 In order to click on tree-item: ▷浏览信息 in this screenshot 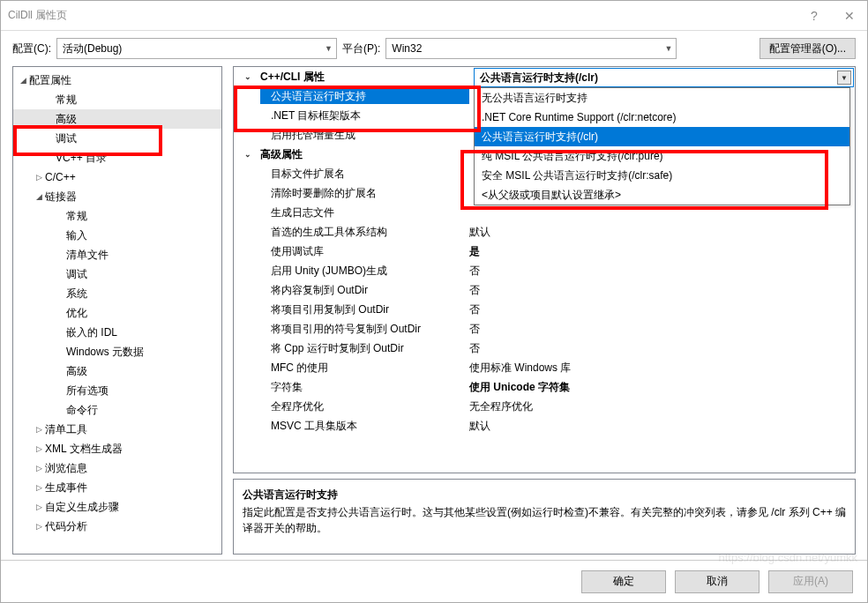, I will do `click(117, 468)`.